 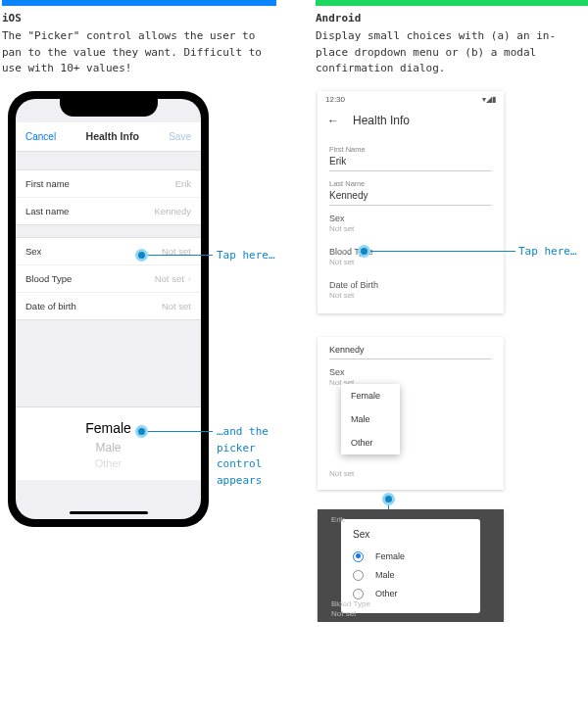 What do you see at coordinates (139, 53) in the screenshot?
I see `ios-description: The "Picker" control allows the user to …` at bounding box center [139, 53].